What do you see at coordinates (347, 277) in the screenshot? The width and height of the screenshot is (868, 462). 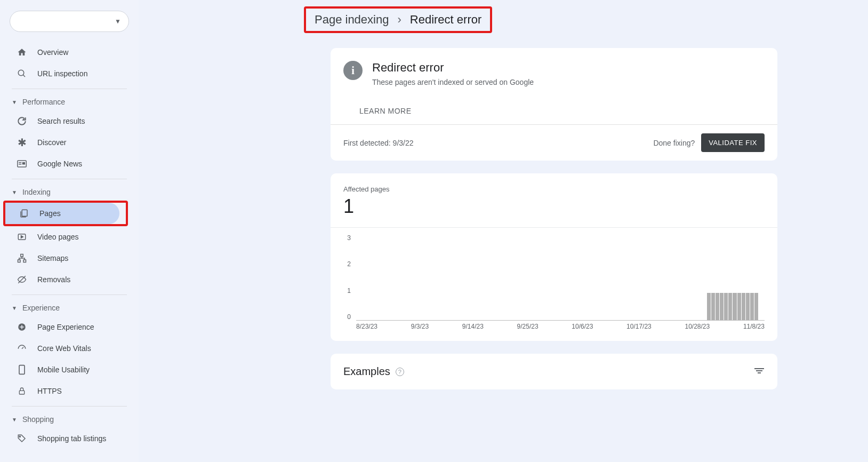 I see `chart-y-axis: 3 2 1 0` at bounding box center [347, 277].